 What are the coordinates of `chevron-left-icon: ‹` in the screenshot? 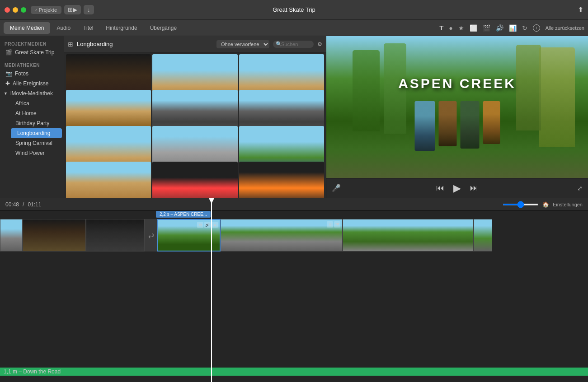 It's located at (36, 10).